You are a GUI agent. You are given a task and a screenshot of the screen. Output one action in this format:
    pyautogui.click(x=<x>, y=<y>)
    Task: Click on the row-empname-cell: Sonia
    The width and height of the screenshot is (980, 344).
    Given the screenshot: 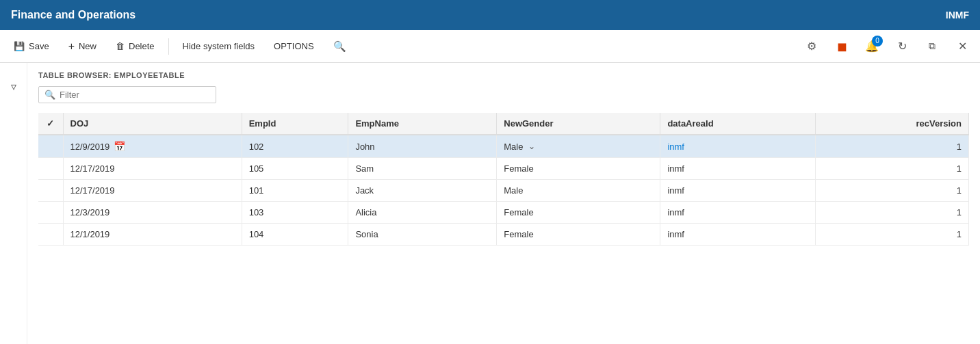 What is the action you would take?
    pyautogui.click(x=423, y=235)
    